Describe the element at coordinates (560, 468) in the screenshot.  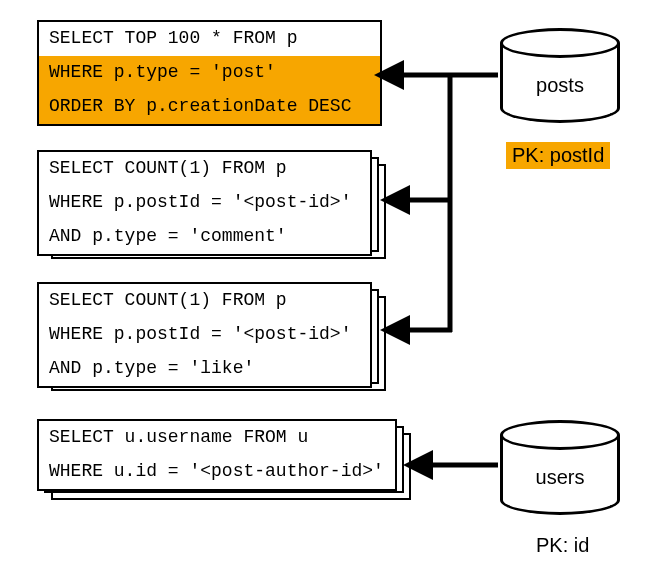
I see `database-users: users` at that location.